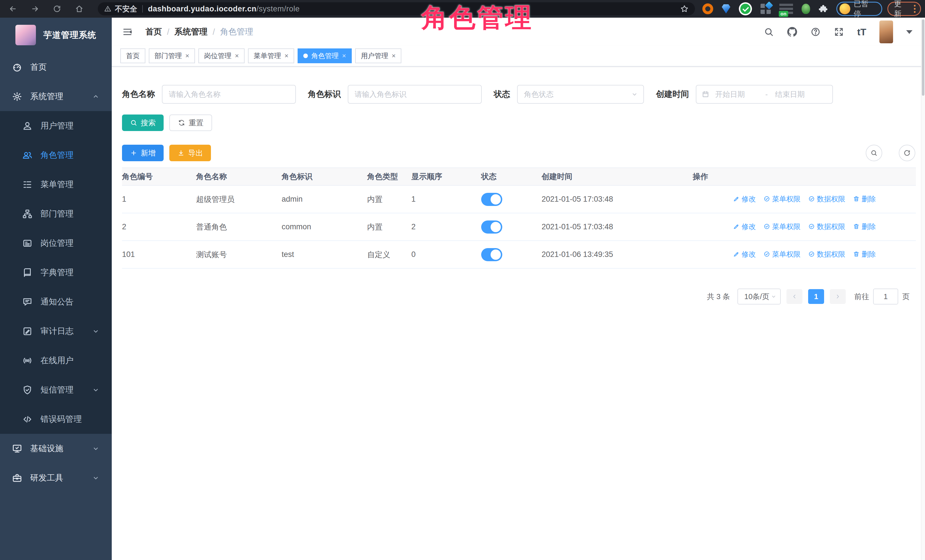  What do you see at coordinates (80, 9) in the screenshot?
I see `home-icon` at bounding box center [80, 9].